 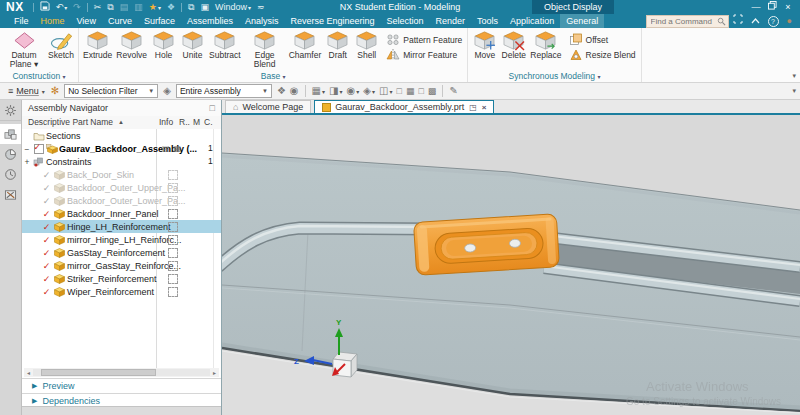 What do you see at coordinates (410, 91) in the screenshot?
I see `grid-display-icon: ▦` at bounding box center [410, 91].